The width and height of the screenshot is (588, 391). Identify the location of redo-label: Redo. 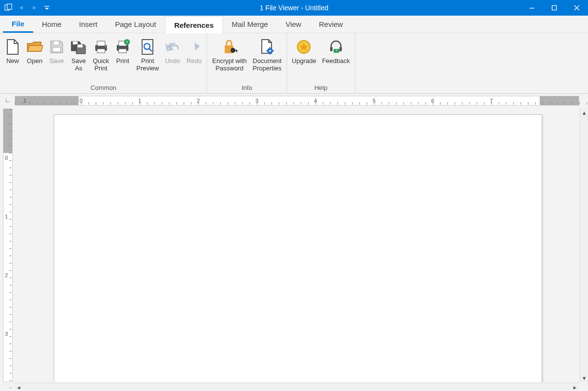
(194, 62).